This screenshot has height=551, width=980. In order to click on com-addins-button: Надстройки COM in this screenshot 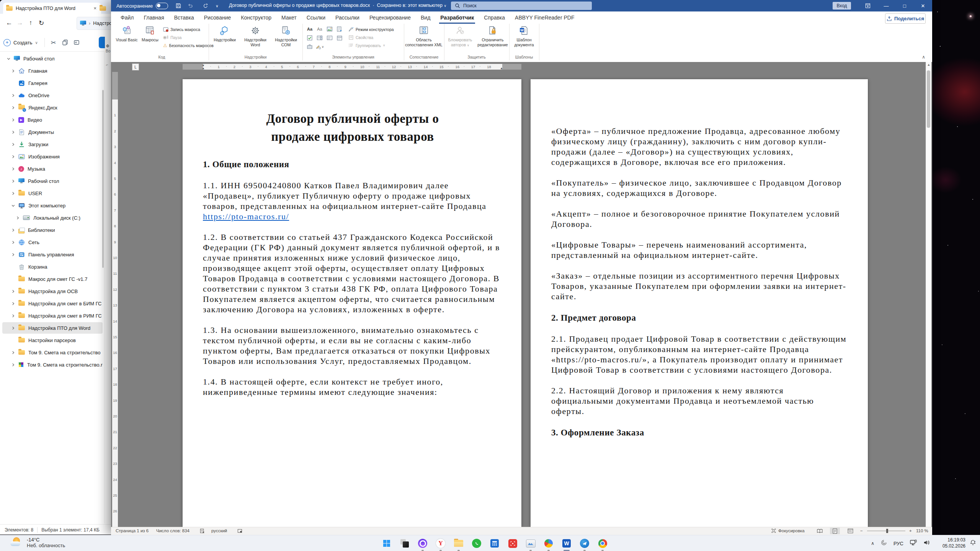, I will do `click(286, 39)`.